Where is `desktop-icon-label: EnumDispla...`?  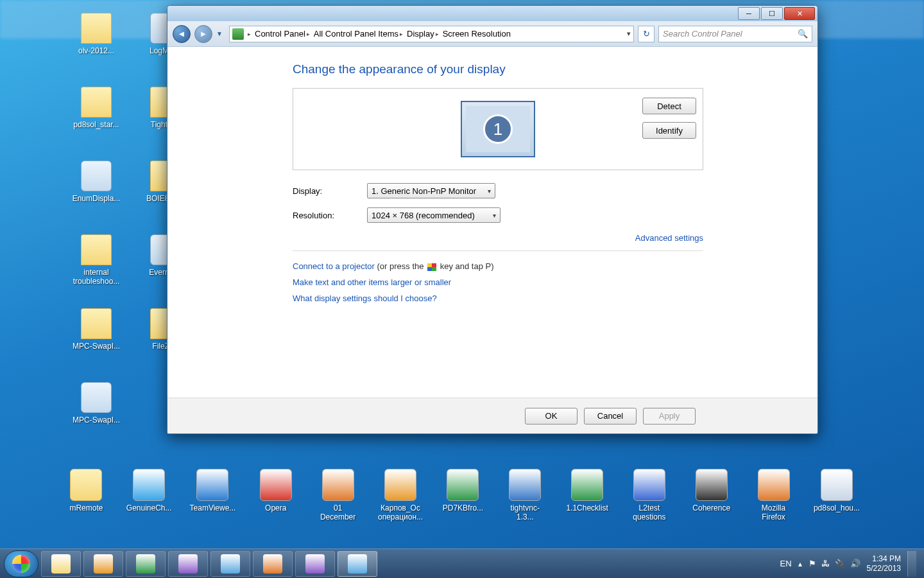 desktop-icon-label: EnumDispla... is located at coordinates (96, 198).